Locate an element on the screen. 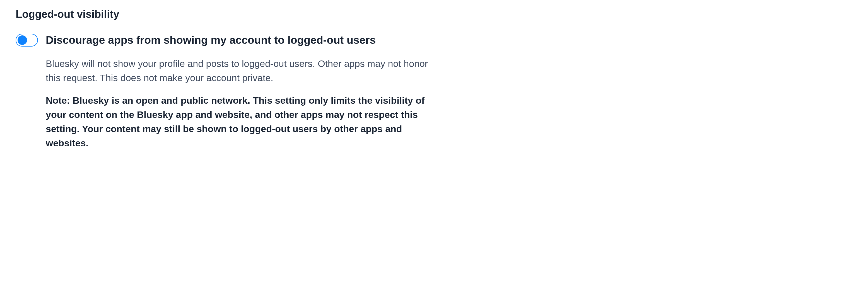  section-title: Logged-out visibility is located at coordinates (434, 14).